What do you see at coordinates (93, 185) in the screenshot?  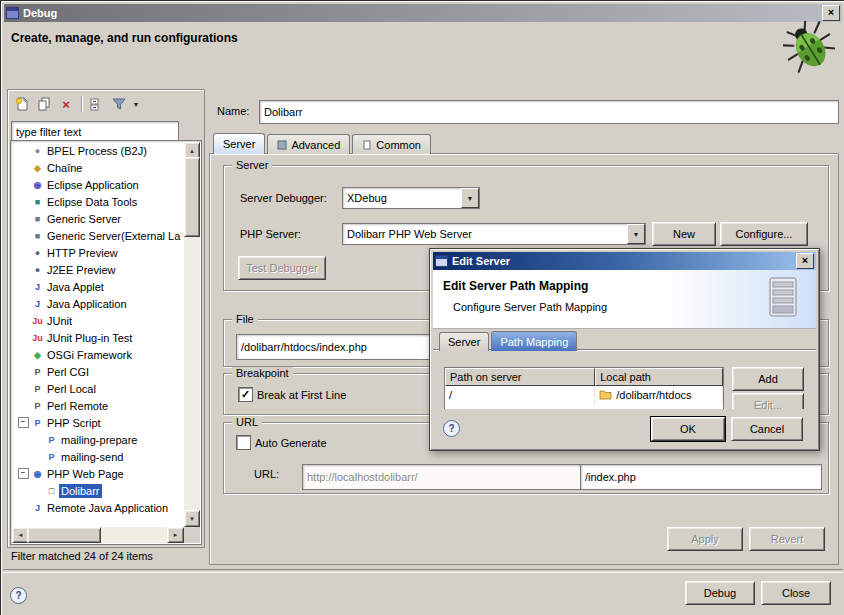 I see `tree-item-label: Eclipse Application` at bounding box center [93, 185].